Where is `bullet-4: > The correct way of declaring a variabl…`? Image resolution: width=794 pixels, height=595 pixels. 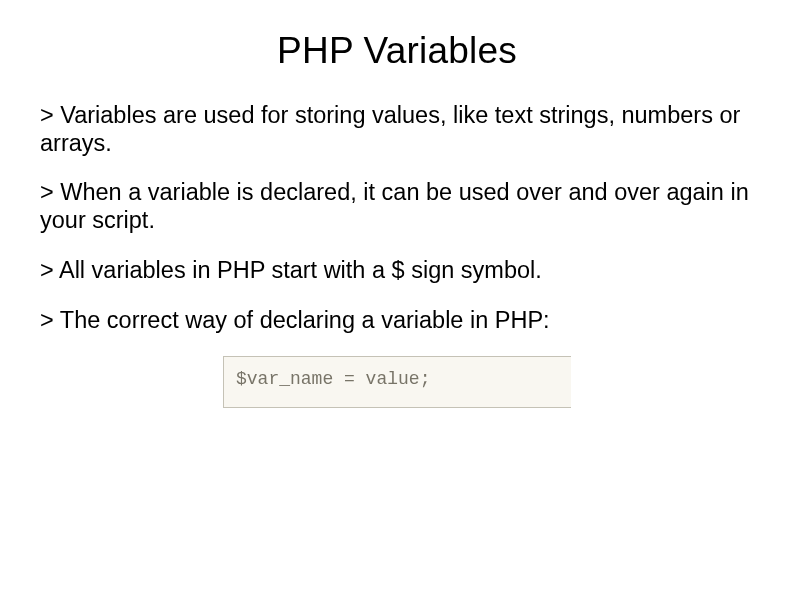
bullet-4: > The correct way of declaring a variabl… is located at coordinates (397, 321).